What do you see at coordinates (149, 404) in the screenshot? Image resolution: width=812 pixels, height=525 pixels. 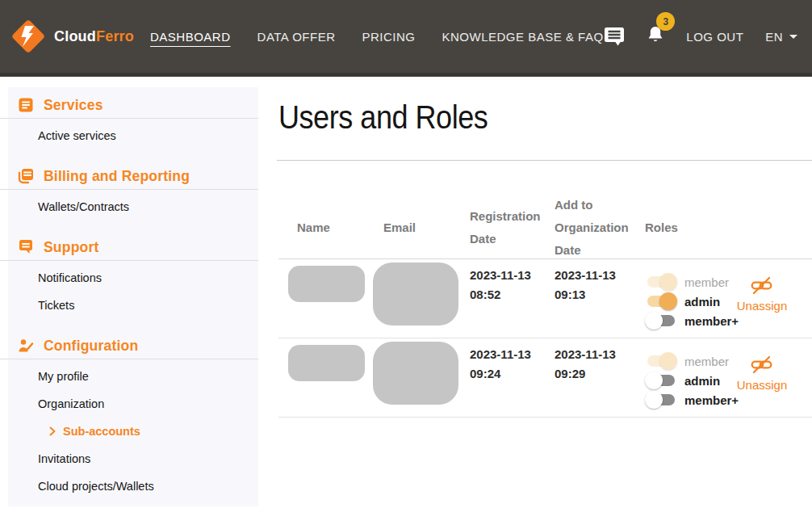 I see `sidebar-item-organization: Organization` at bounding box center [149, 404].